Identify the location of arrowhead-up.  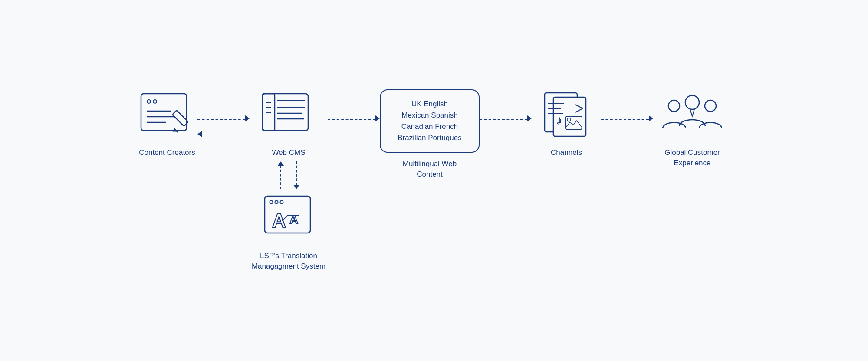
(281, 163).